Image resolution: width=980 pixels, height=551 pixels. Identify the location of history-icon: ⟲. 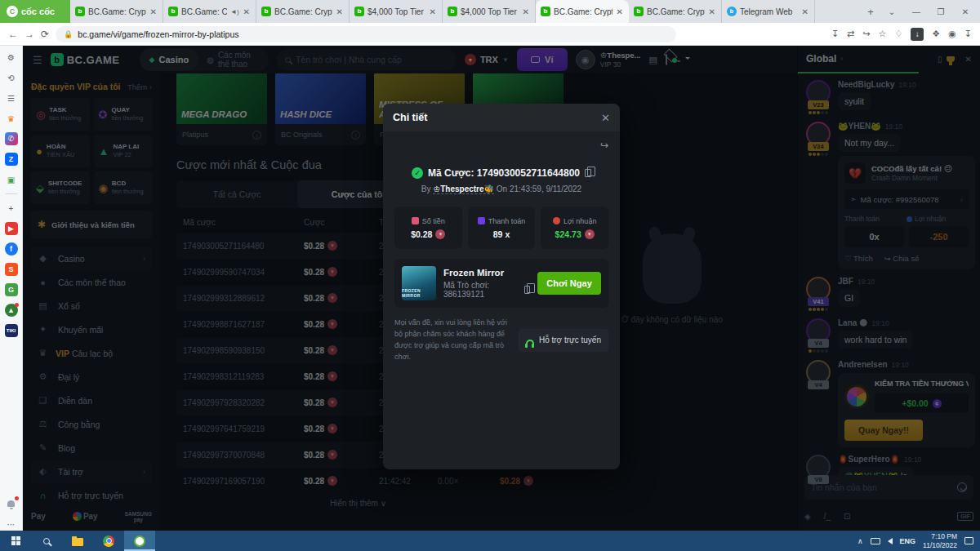
(11, 78).